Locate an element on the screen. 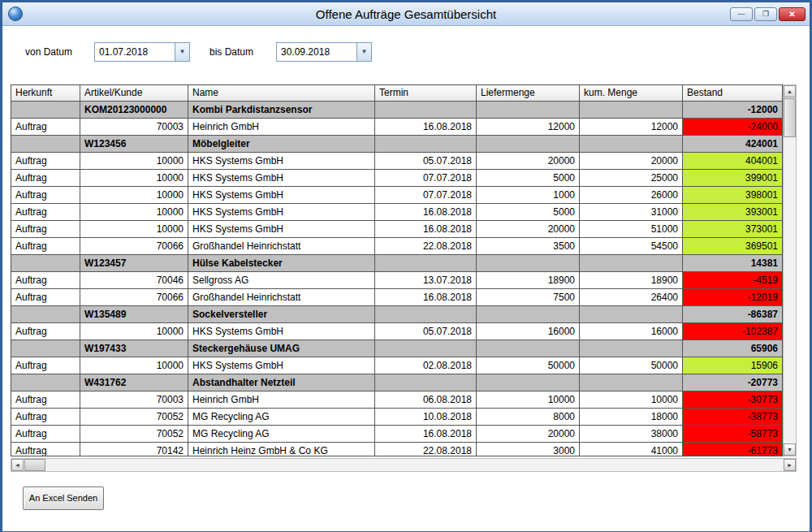 The width and height of the screenshot is (812, 532). cell-name: Heinrich GmbH is located at coordinates (282, 127).